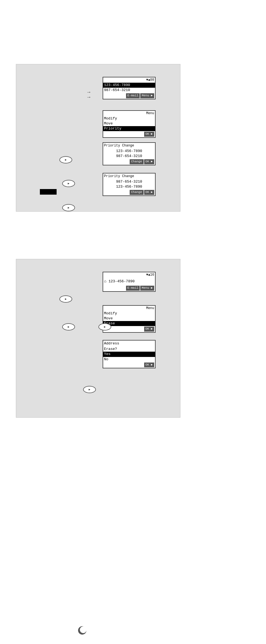 The image size is (266, 644). What do you see at coordinates (129, 354) in the screenshot?
I see `lcd-yes: Yes` at bounding box center [129, 354].